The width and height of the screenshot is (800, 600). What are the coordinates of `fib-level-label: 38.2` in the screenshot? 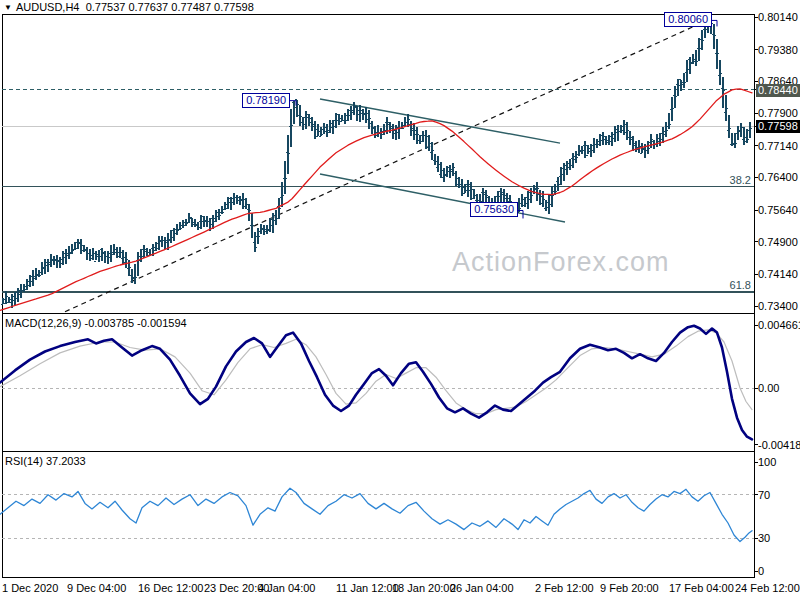 It's located at (740, 180).